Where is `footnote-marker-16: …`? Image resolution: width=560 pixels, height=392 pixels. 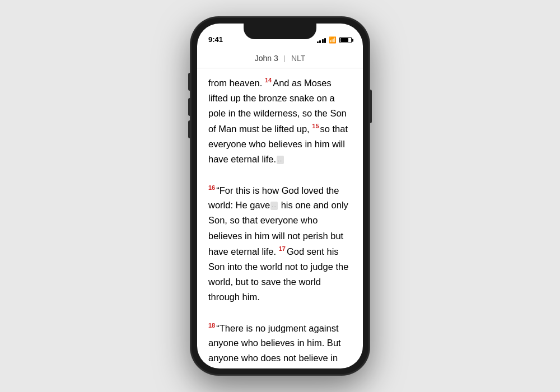 footnote-marker-16: … is located at coordinates (274, 206).